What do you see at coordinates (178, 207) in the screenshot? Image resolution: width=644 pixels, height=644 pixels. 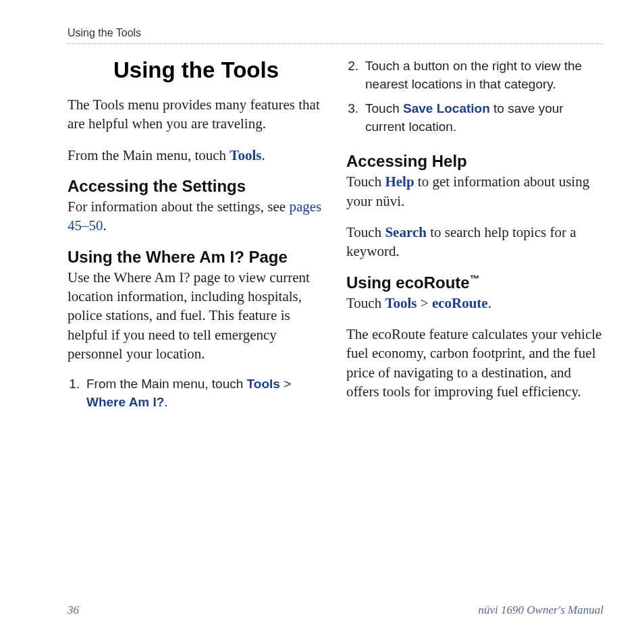 I see `settings-prefix: For information about the settings, see` at bounding box center [178, 207].